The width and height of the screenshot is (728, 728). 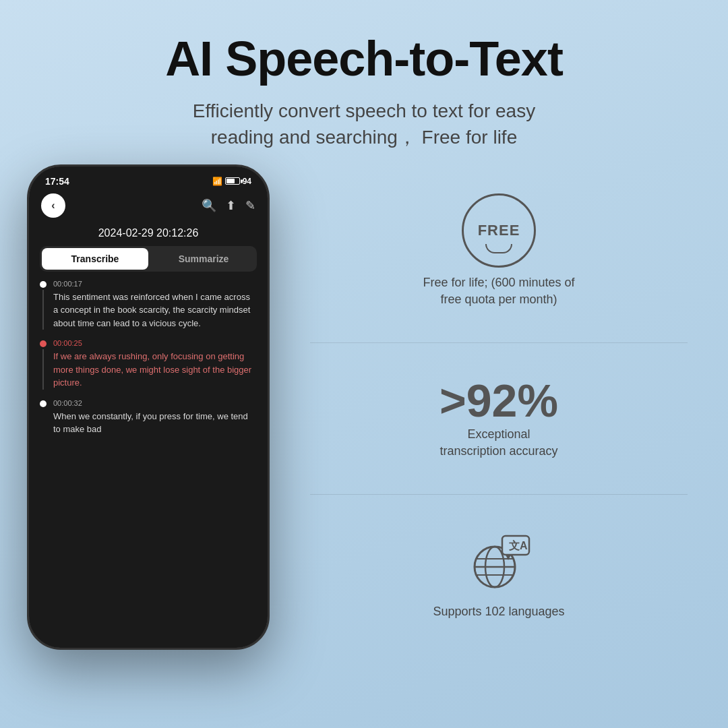 I want to click on search-icon: 🔍, so click(x=209, y=206).